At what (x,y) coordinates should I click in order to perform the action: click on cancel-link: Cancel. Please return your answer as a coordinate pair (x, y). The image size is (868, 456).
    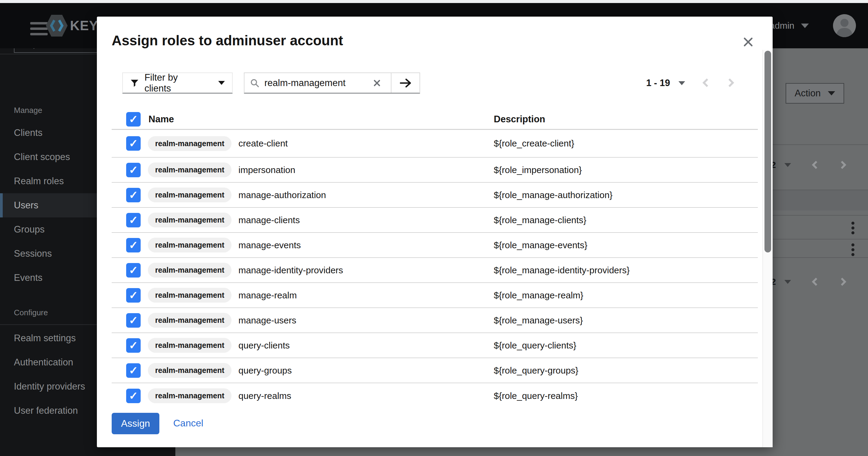
    Looking at the image, I should click on (188, 423).